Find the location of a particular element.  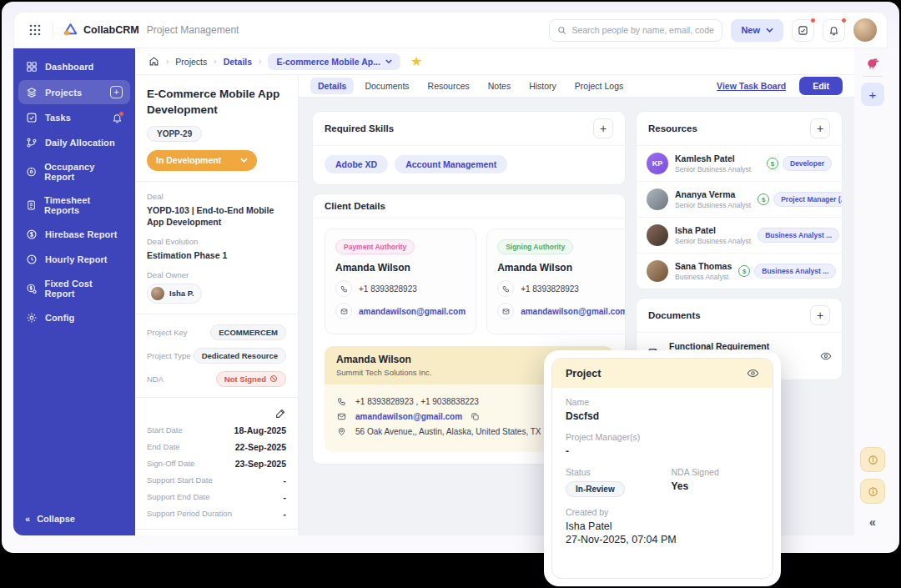

skill-chip: Adobe XD is located at coordinates (356, 164).